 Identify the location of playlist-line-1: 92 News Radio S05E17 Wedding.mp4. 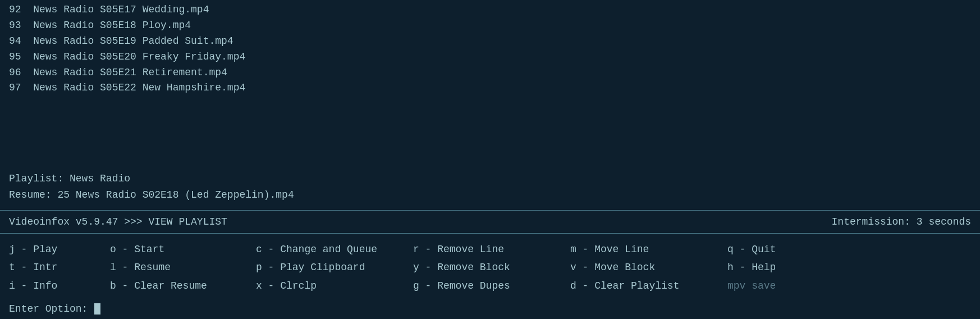
(490, 10).